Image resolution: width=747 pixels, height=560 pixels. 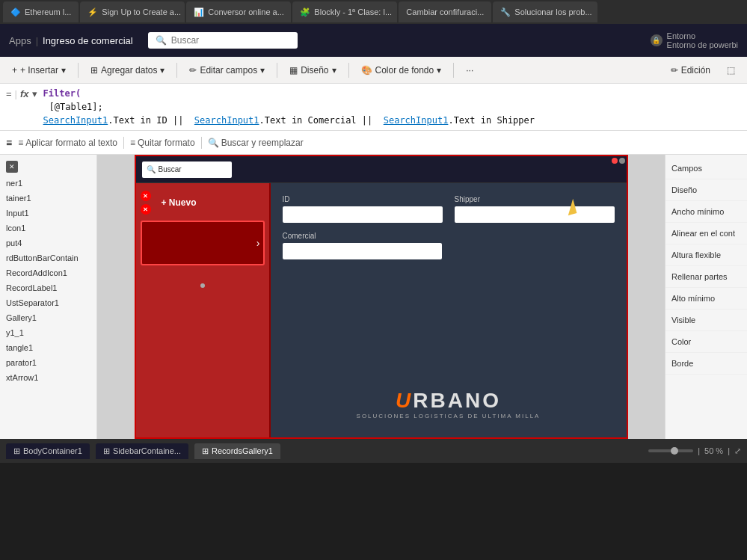 I want to click on left-panel-item-2: Input1, so click(x=48, y=213).